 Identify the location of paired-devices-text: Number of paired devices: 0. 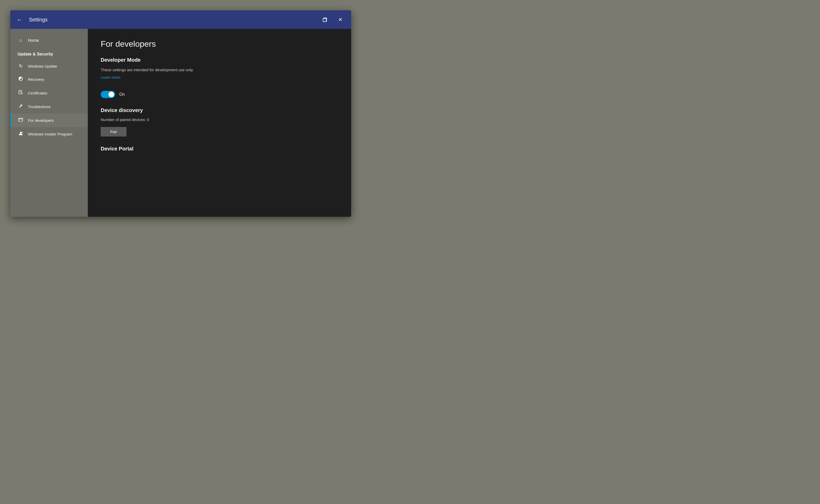
(219, 119).